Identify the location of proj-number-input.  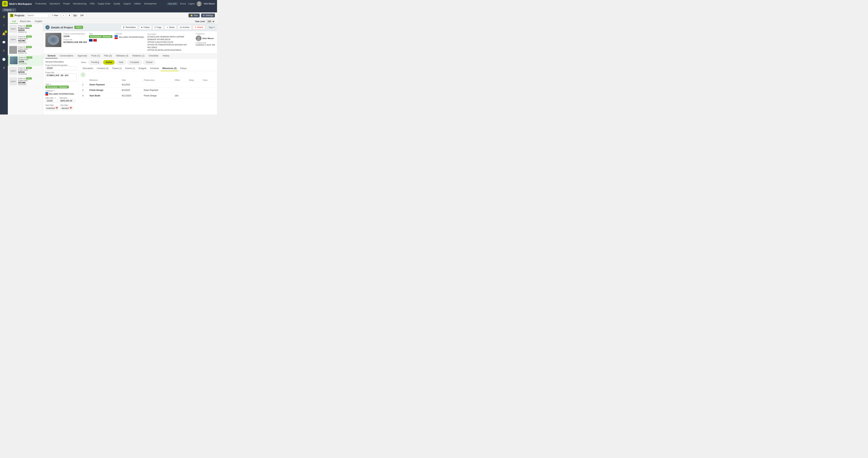
(61, 68).